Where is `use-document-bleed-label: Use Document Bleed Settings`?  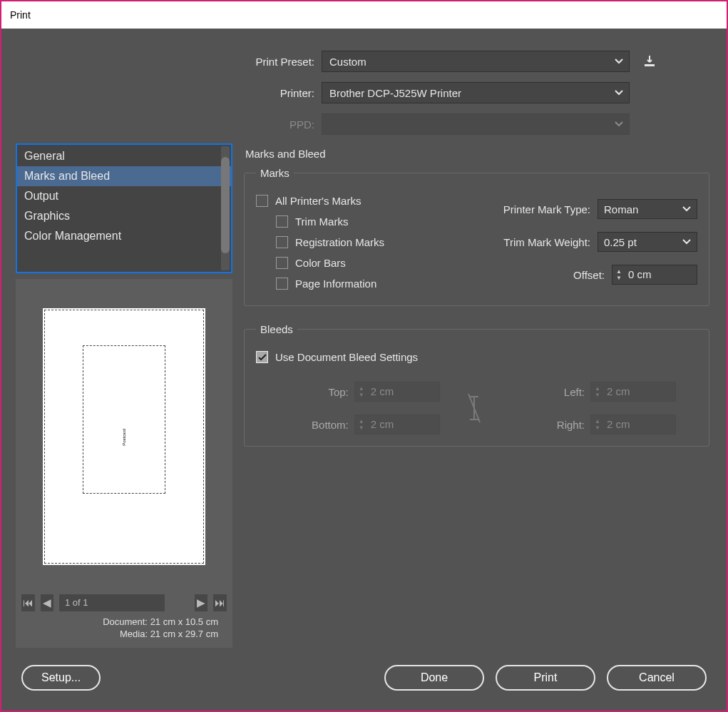 use-document-bleed-label: Use Document Bleed Settings is located at coordinates (347, 357).